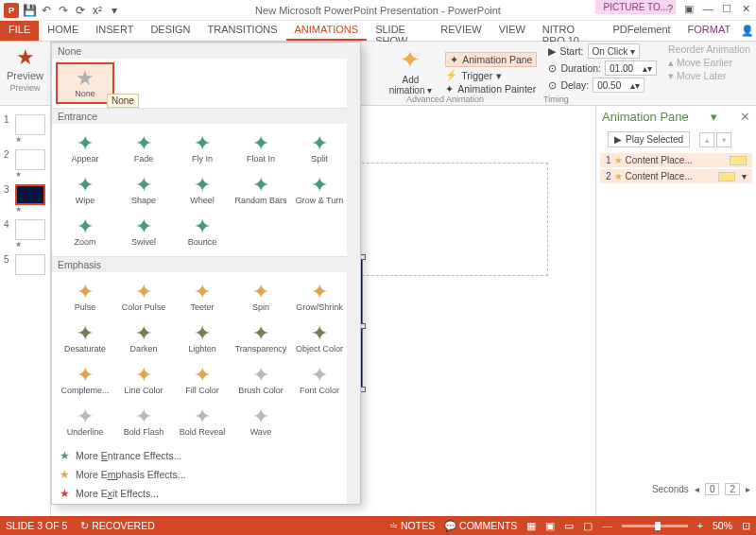 Image resolution: width=756 pixels, height=535 pixels. Describe the element at coordinates (588, 526) in the screenshot. I see `slideshow-view-icon: ▢` at that location.